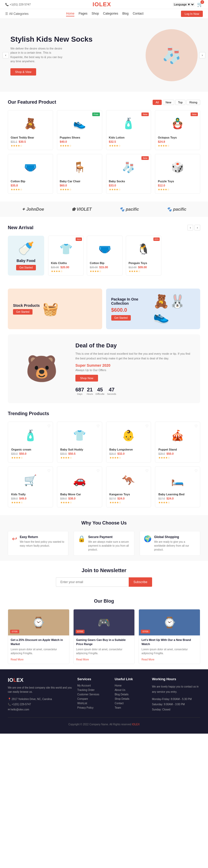  What do you see at coordinates (83, 14) in the screenshot?
I see `nav-pages: Pages` at bounding box center [83, 14].